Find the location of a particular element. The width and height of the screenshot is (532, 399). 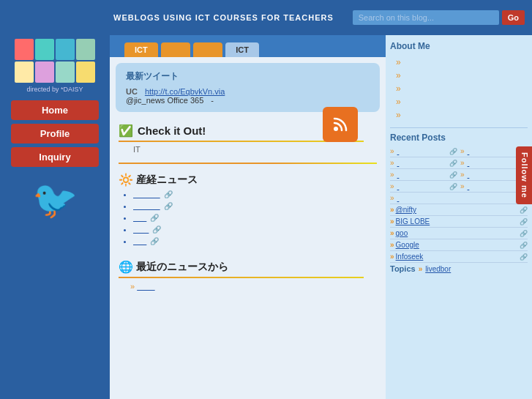

link-infoseek: Infoseek is located at coordinates (457, 256).